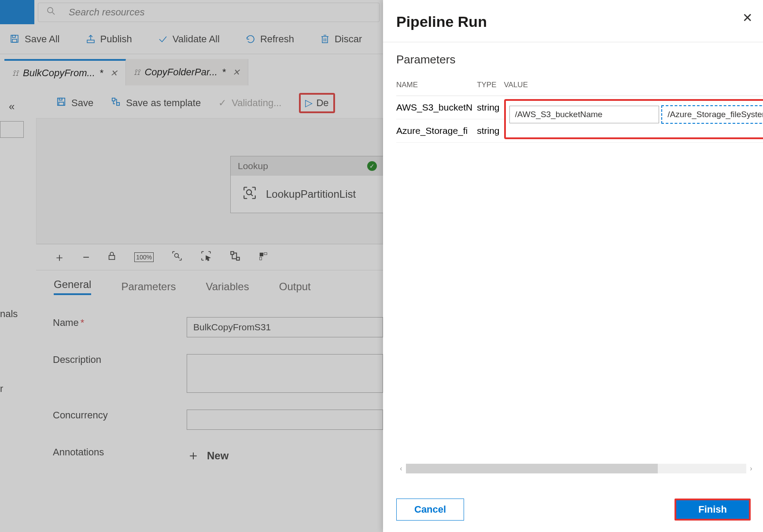 Image resolution: width=763 pixels, height=532 pixels. Describe the element at coordinates (181, 72) in the screenshot. I see `tab-label: CopyFolderPar...` at that location.